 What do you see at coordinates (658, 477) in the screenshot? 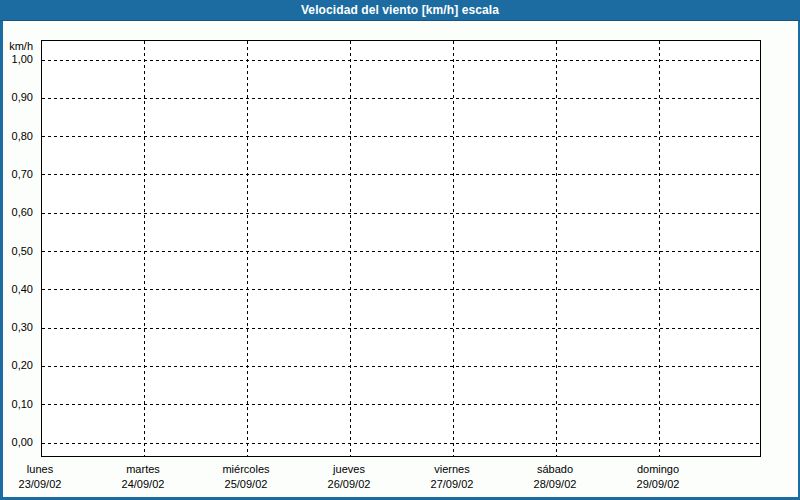
I see `x-axis-day-label: domingo29/09/02` at bounding box center [658, 477].